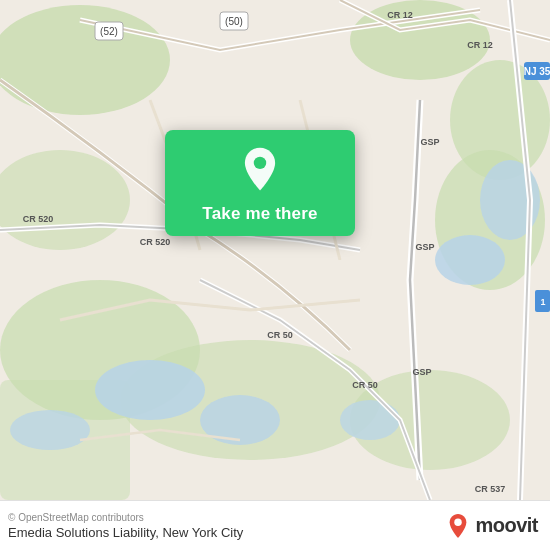  What do you see at coordinates (506, 526) in the screenshot?
I see `moovit-brand-text: moovit` at bounding box center [506, 526].